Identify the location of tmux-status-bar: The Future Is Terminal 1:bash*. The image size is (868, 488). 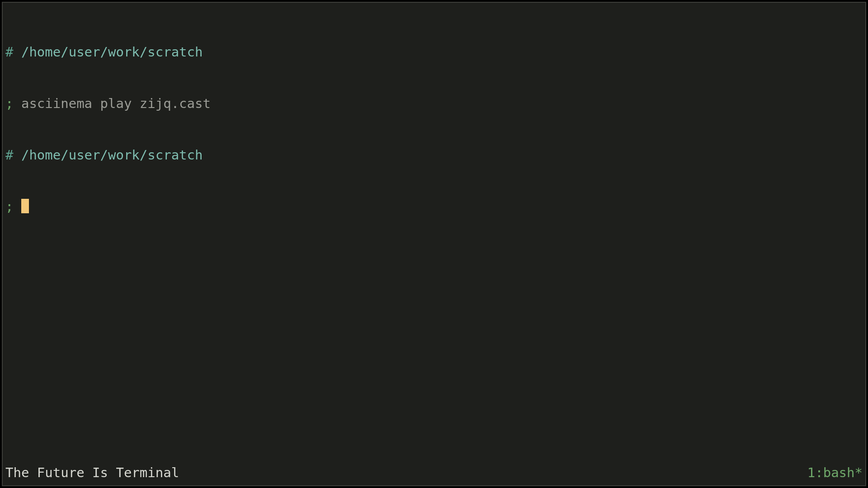
(434, 473).